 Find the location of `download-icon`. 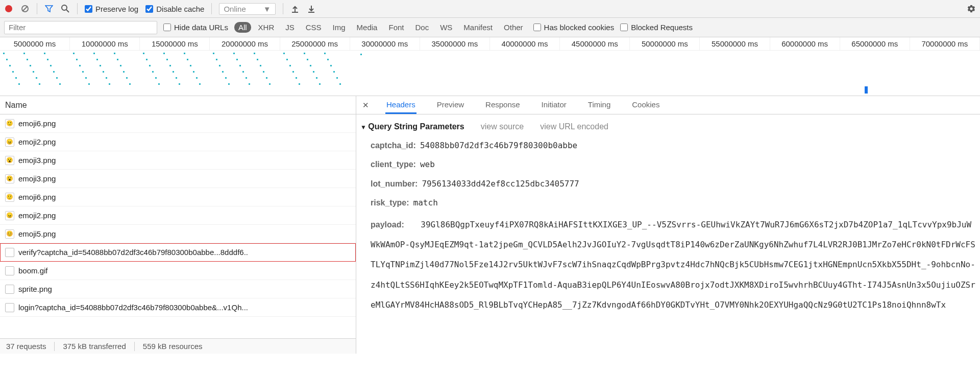

download-icon is located at coordinates (311, 9).